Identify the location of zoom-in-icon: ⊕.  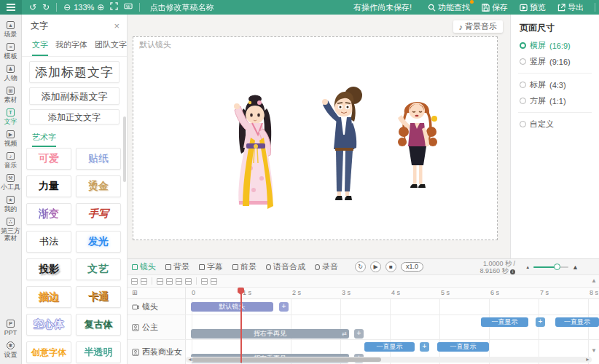
(101, 7).